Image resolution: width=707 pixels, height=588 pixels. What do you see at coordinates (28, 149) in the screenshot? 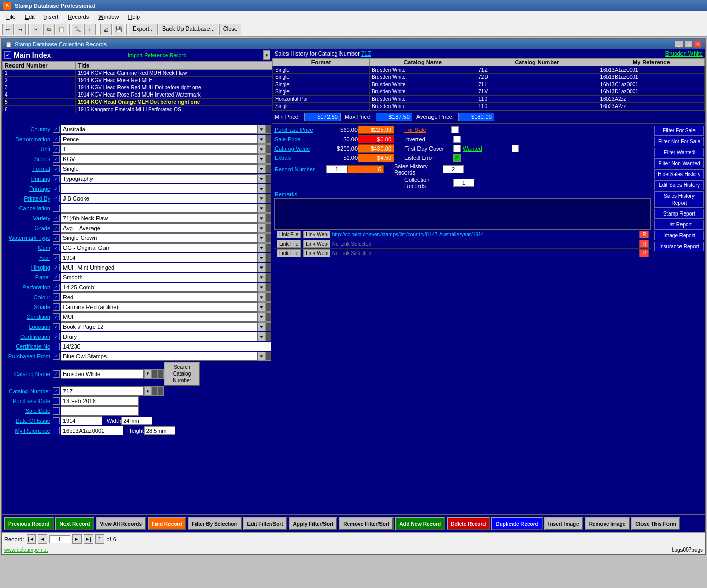
I see `field-label-unit: Unit` at bounding box center [28, 149].